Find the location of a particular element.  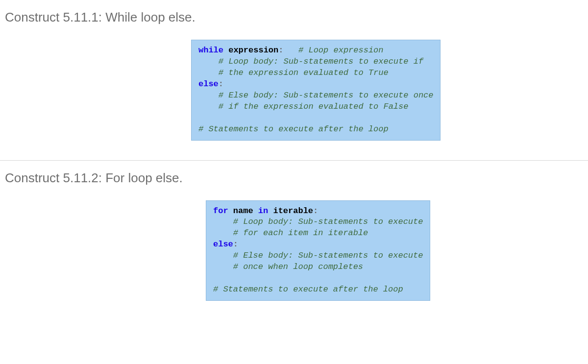

comment-line: # Else body: Sub-statements to execute is located at coordinates (328, 256).